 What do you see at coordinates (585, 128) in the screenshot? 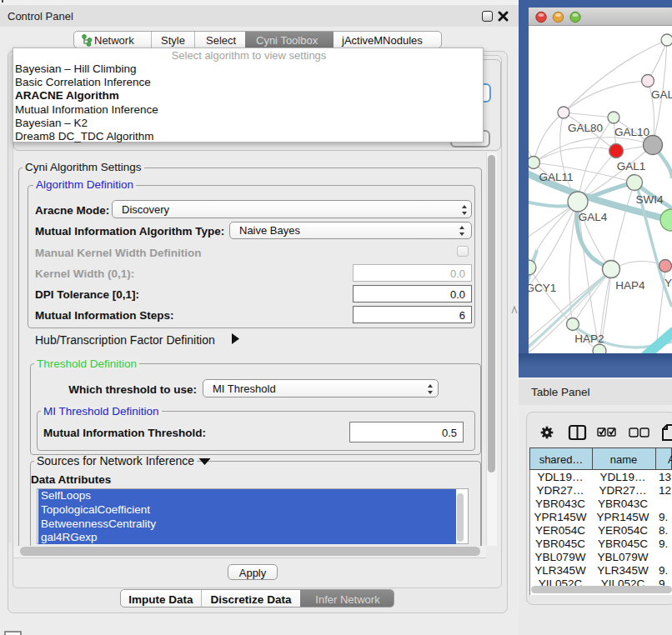
I see `svg-text: GAL80` at bounding box center [585, 128].